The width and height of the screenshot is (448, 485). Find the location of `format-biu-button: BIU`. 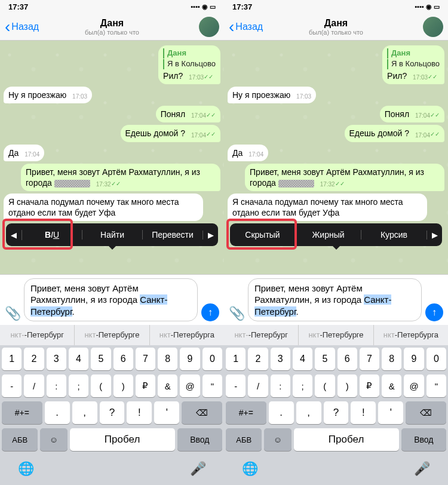

format-biu-button: BIU is located at coordinates (51, 235).